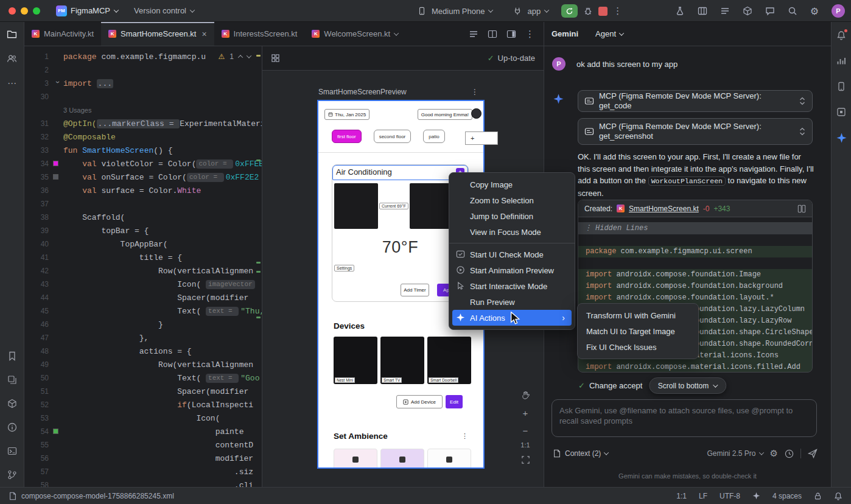 The height and width of the screenshot is (504, 851). What do you see at coordinates (664, 209) in the screenshot?
I see `created-file-link: SmartHomeScreen.kt` at bounding box center [664, 209].